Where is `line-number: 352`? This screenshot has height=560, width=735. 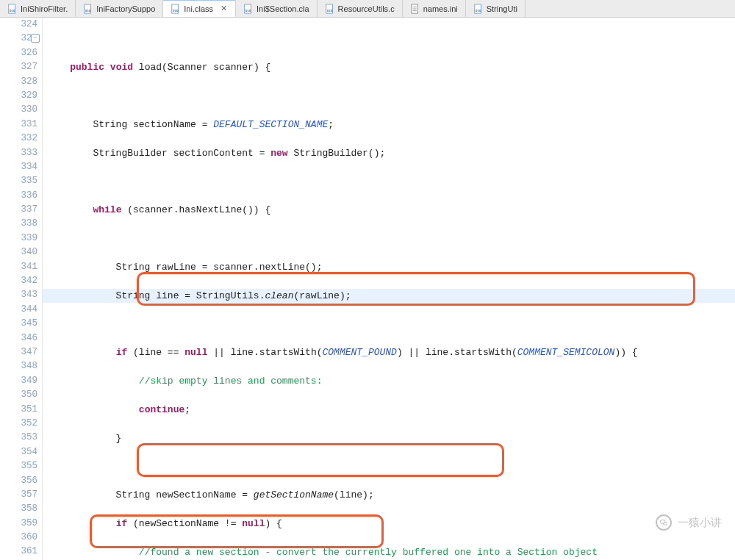 line-number: 352 is located at coordinates (19, 423).